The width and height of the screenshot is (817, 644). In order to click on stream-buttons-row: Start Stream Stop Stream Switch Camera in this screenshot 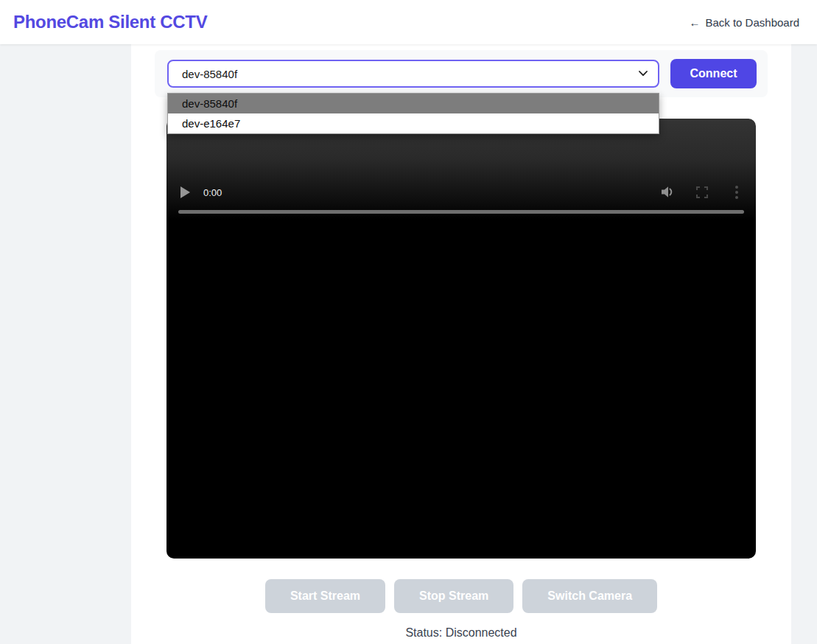, I will do `click(461, 596)`.